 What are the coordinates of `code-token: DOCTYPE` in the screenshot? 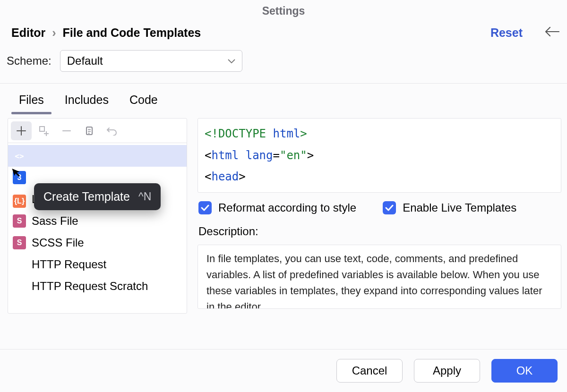 It's located at (246, 134).